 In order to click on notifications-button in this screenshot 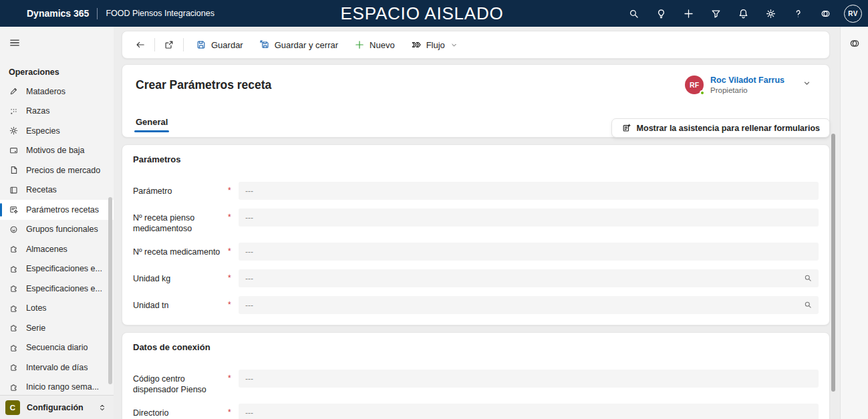, I will do `click(743, 13)`.